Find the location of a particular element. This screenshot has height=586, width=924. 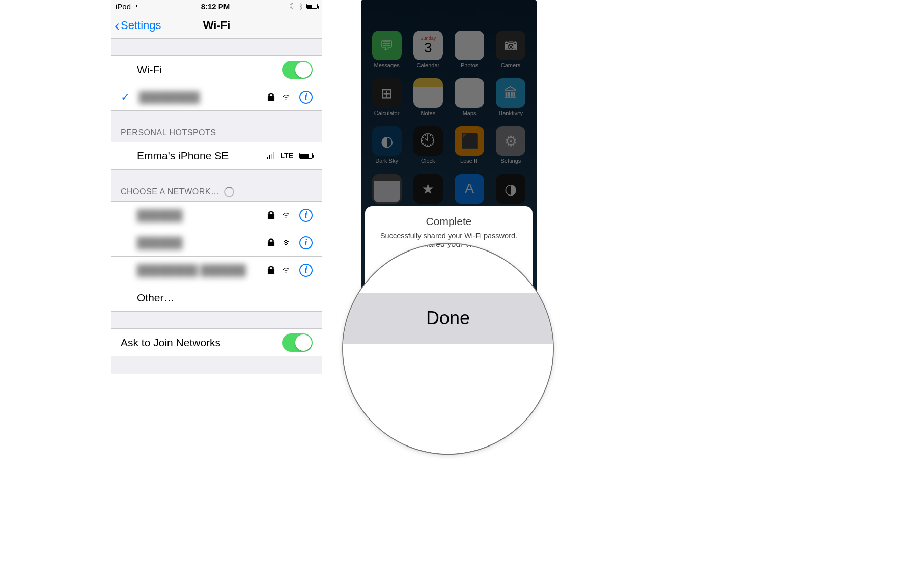

wifi-icon: ᯤ is located at coordinates (137, 6).